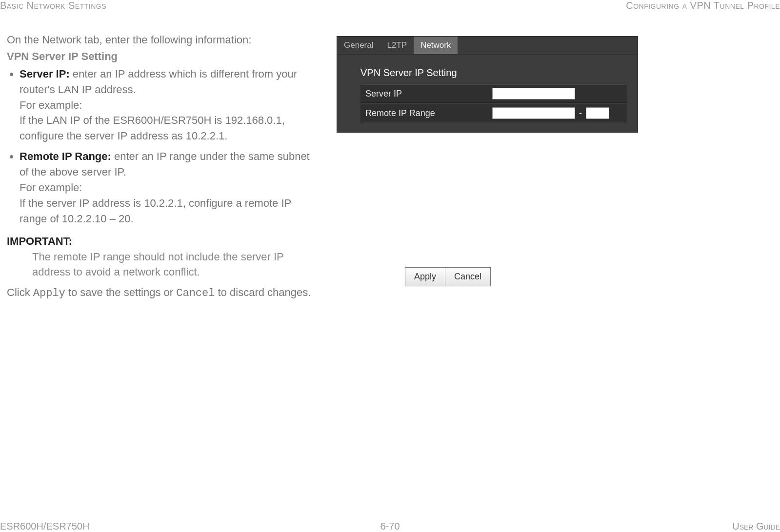  Describe the element at coordinates (534, 113) in the screenshot. I see `remote-range-start-input` at that location.